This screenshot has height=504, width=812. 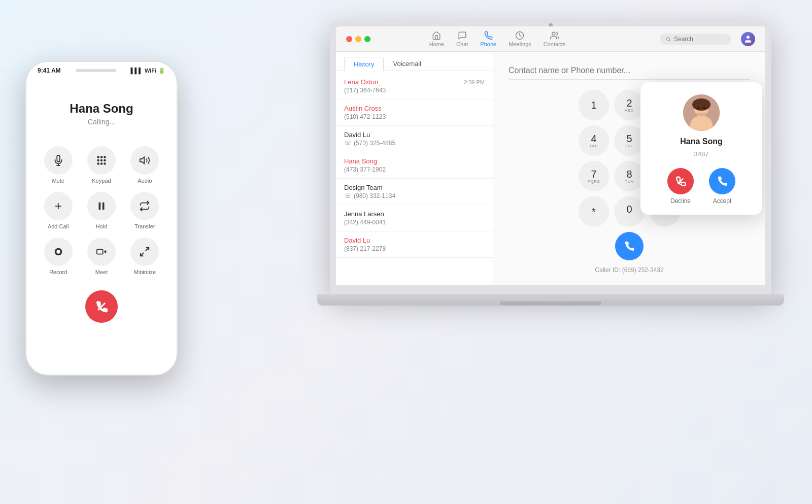 I want to click on dial-btn-8: 8TUV, so click(x=629, y=176).